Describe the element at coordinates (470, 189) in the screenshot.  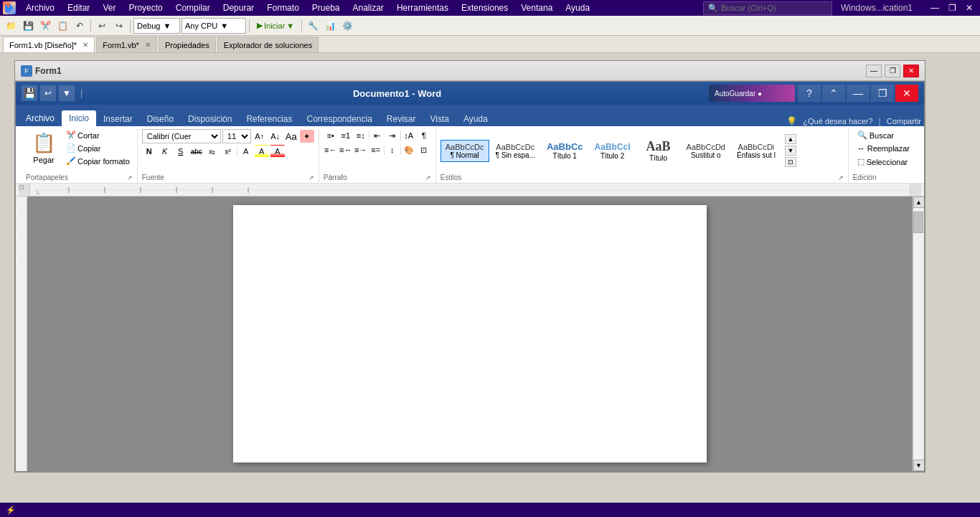
I see `ruler-scale: L` at that location.